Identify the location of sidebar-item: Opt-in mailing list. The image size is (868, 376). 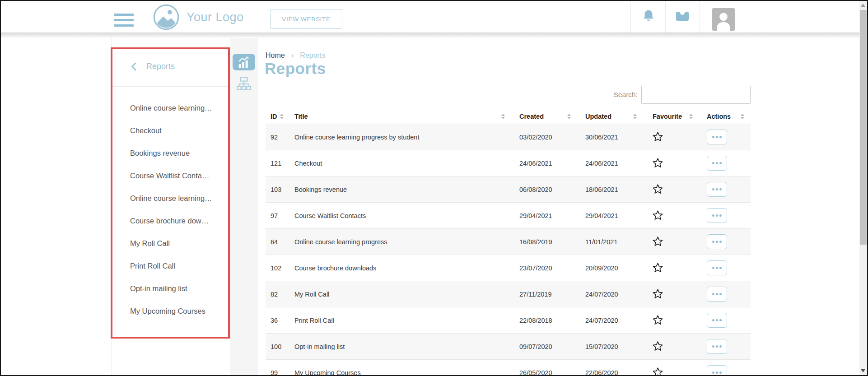
(180, 288).